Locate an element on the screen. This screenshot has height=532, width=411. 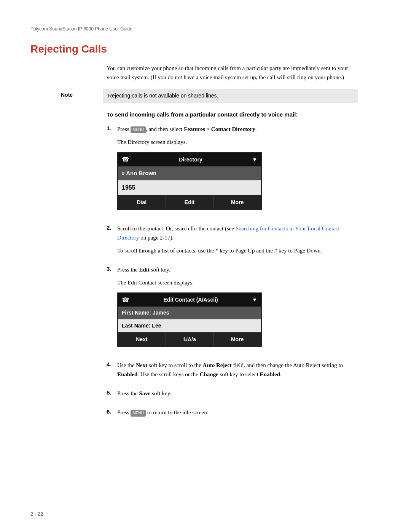
s4-suf: soft key to select is located at coordinates (239, 374).